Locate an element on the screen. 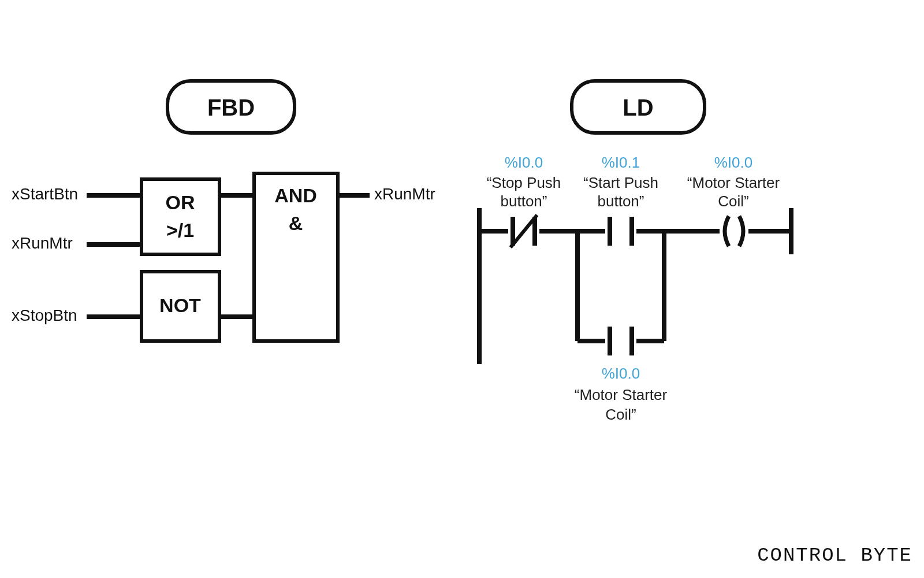 The height and width of the screenshot is (578, 924). stop-addr: %I0.0 is located at coordinates (524, 162).